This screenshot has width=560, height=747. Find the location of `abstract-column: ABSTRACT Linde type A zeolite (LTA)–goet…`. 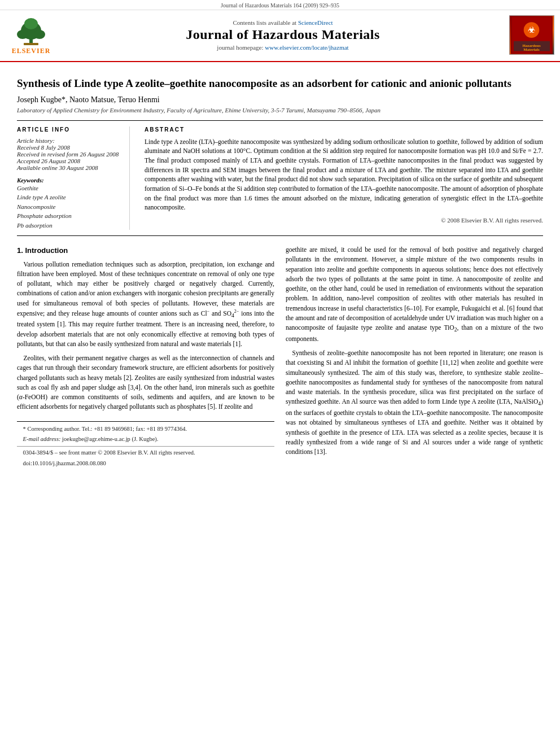

abstract-column: ABSTRACT Linde type A zeolite (LTA)–goet… is located at coordinates (342, 178).